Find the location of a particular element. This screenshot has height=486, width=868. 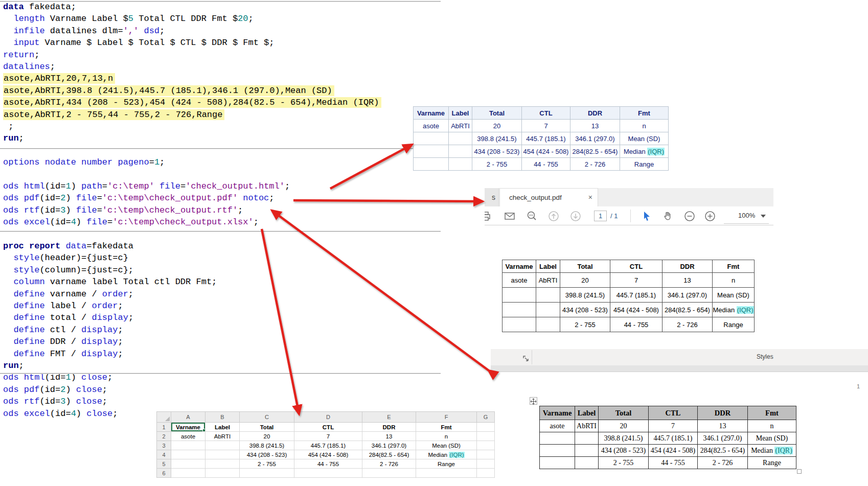

column-header: CTL is located at coordinates (546, 113).